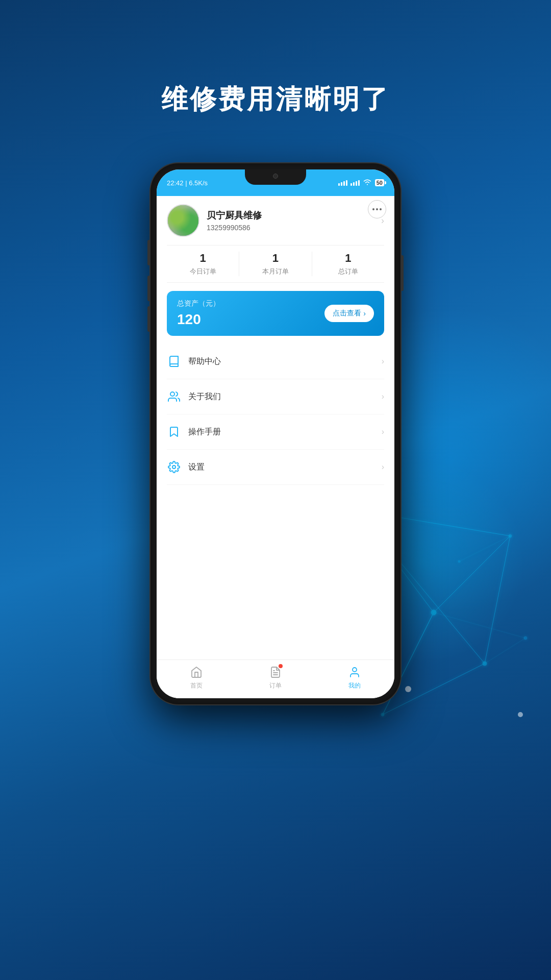 This screenshot has width=551, height=980. Describe the element at coordinates (183, 220) in the screenshot. I see `avatar` at that location.